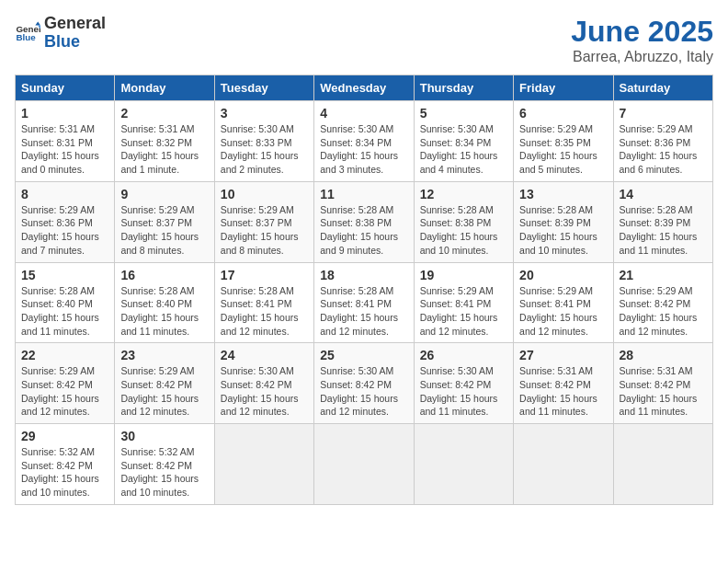  What do you see at coordinates (642, 40) in the screenshot?
I see `title-area: June 2025 Barrea, Abruzzo, Italy` at bounding box center [642, 40].